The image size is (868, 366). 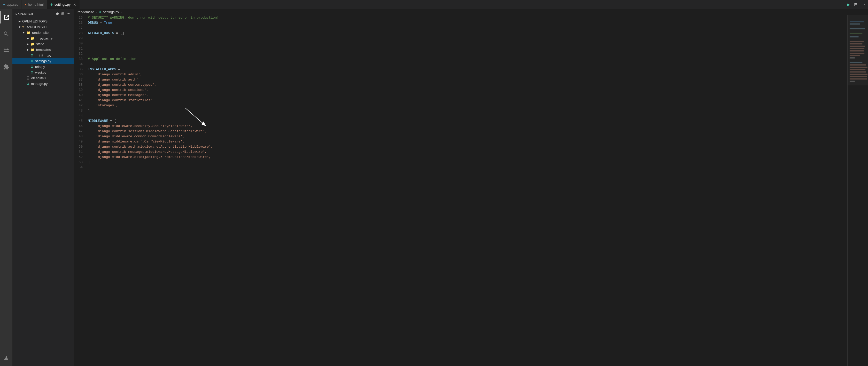 What do you see at coordinates (43, 21) in the screenshot?
I see `open-editors-item: ▶ OPEN EDITORS` at bounding box center [43, 21].